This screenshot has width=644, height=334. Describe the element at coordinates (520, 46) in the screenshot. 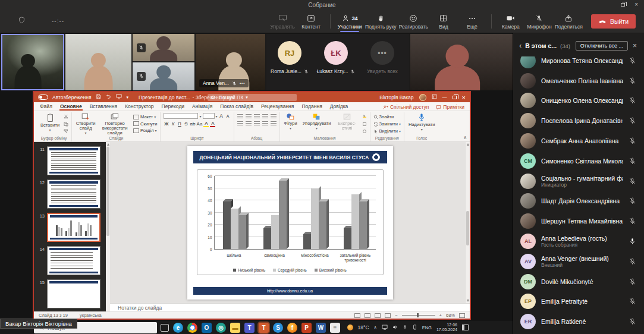

I see `back-icon: ‹` at that location.